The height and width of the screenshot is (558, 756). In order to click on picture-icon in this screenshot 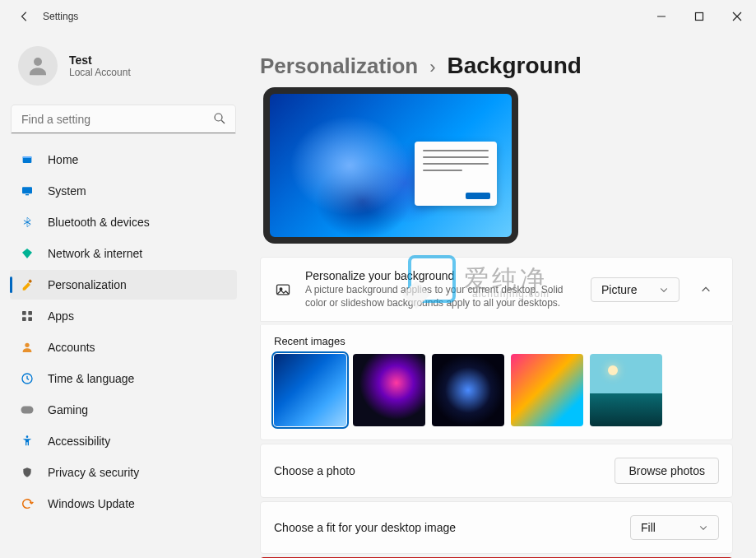, I will do `click(283, 290)`.